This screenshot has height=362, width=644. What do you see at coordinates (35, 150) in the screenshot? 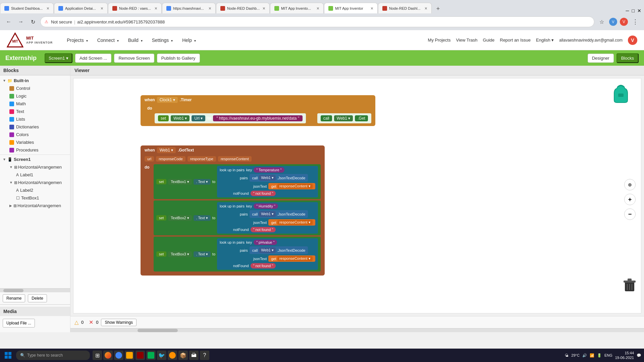
I see `tree-procedures: Procedures` at bounding box center [35, 150].